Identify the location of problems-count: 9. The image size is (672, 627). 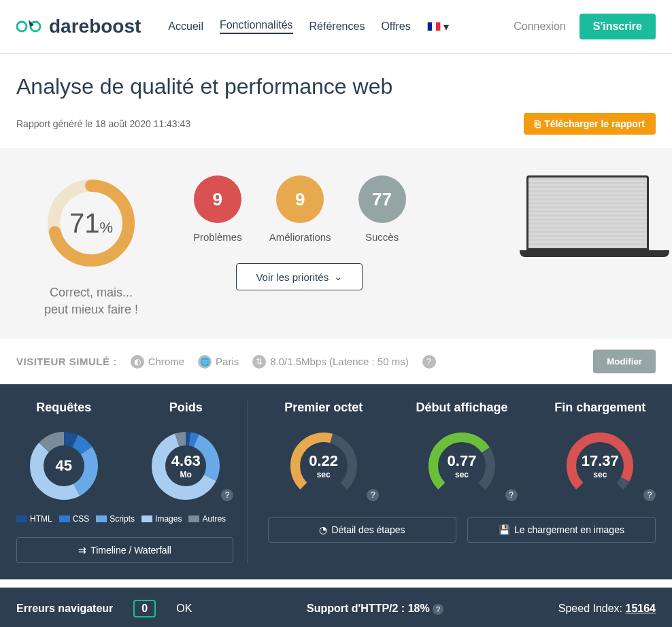
(218, 199).